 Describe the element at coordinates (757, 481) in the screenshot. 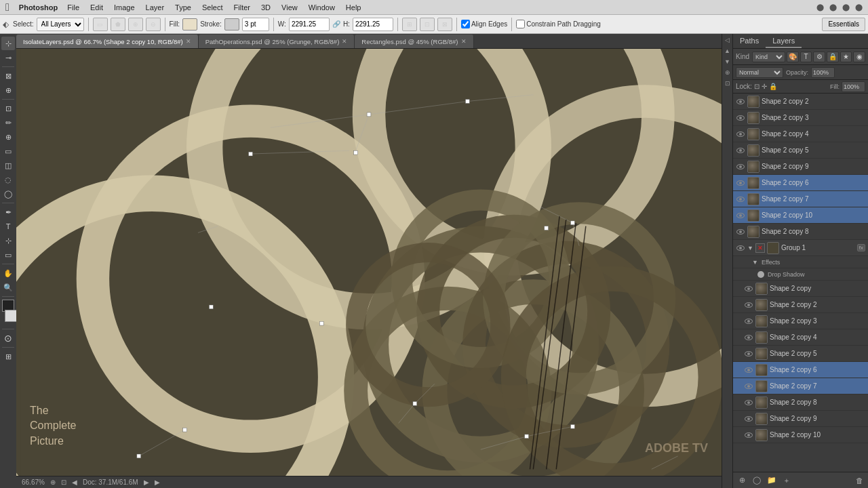

I see `add-mask-btn: ◯` at that location.